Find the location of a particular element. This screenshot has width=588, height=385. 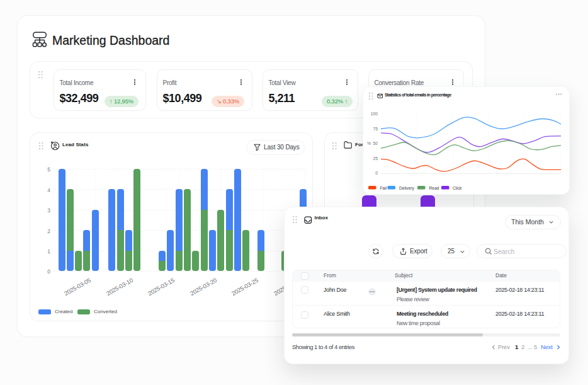

svg-text: 75 is located at coordinates (375, 129).